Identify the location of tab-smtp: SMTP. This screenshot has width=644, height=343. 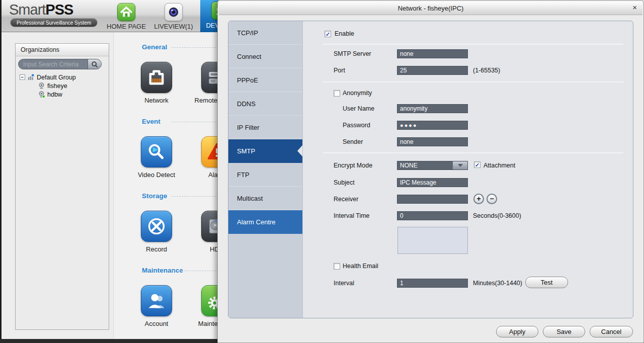
(266, 151).